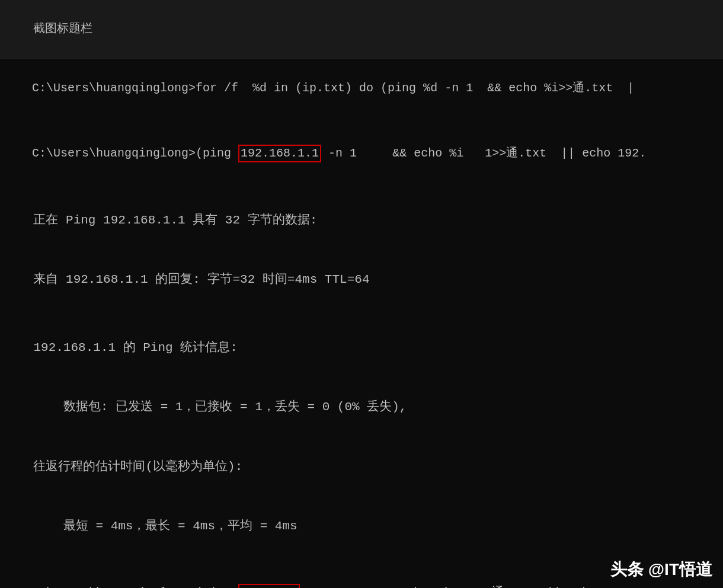 This screenshot has width=723, height=588. I want to click on ping1-rtt-header-text: 往返行程的估计时间(以毫秒为单位):, so click(137, 467).